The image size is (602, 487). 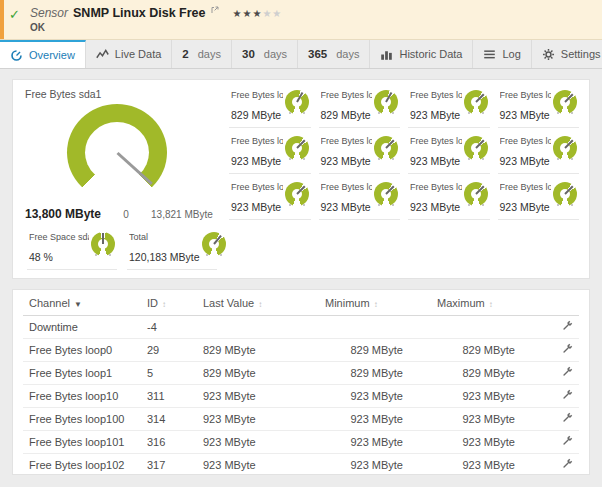 What do you see at coordinates (487, 328) in the screenshot?
I see `maximum-value` at bounding box center [487, 328].